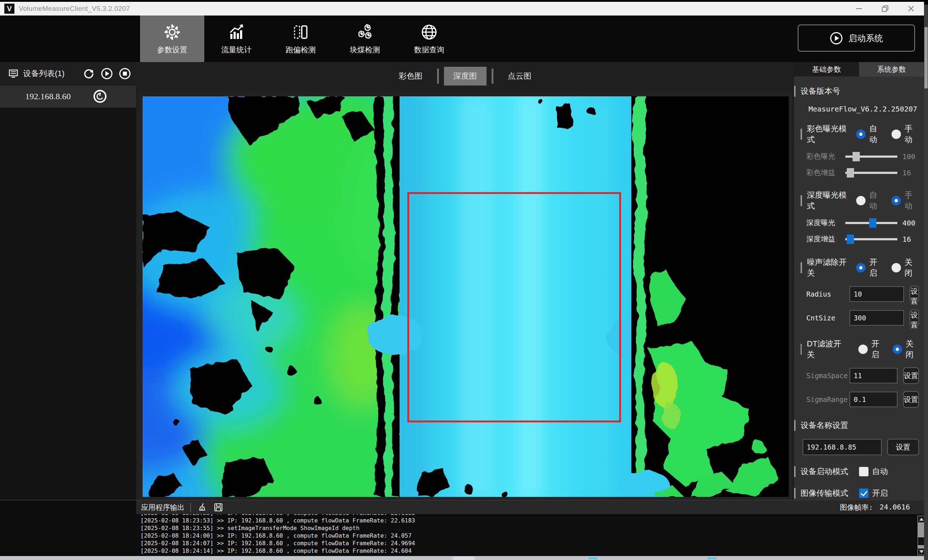 The height and width of the screenshot is (560, 928). What do you see at coordinates (163, 508) in the screenshot?
I see `log-title: 应用程序输出` at bounding box center [163, 508].